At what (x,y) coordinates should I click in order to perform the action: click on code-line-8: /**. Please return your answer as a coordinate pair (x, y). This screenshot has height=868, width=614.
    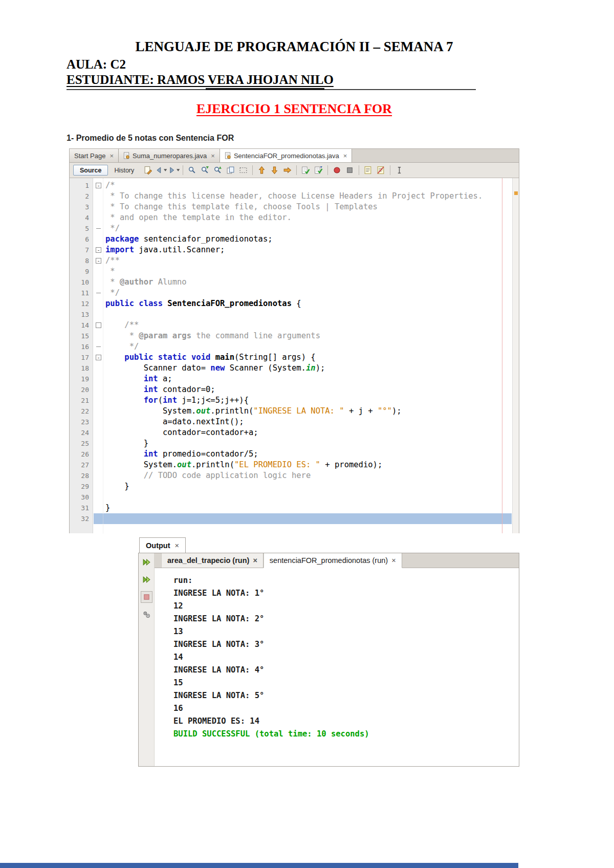
    Looking at the image, I should click on (309, 261).